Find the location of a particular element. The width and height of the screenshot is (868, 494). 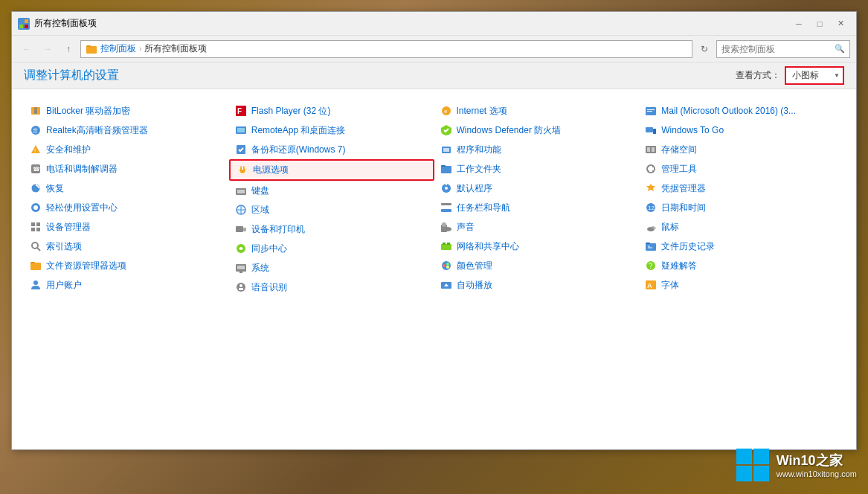

address-bar: 控制面板 › 所有控制面板项 is located at coordinates (387, 49).